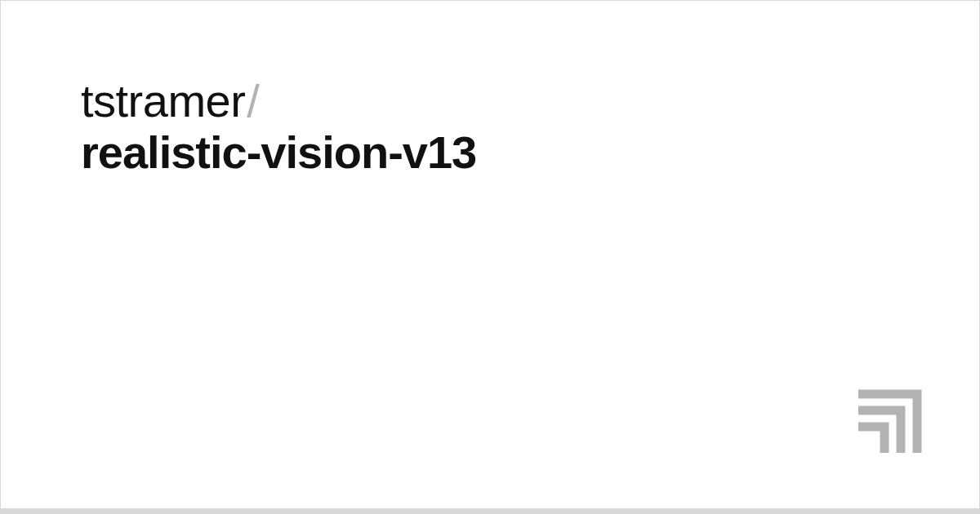  I want to click on model-name: realistic-vision-v13, so click(278, 152).